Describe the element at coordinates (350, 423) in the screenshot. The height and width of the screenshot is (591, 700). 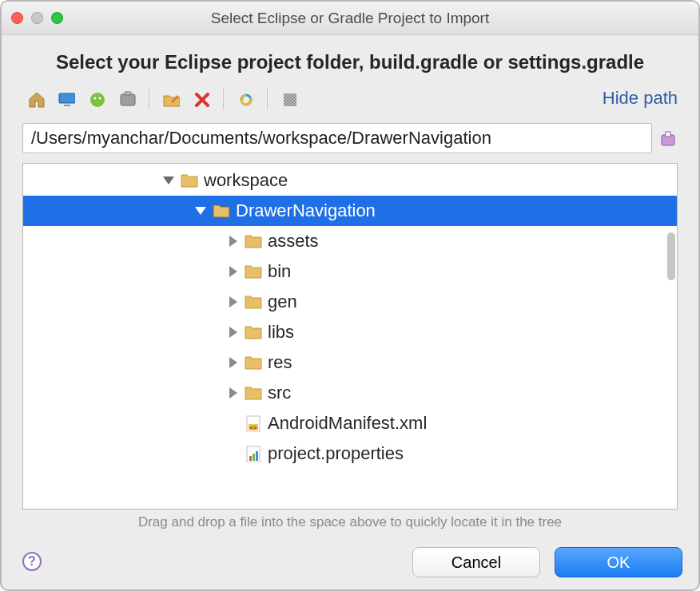
I see `tree-file-manifest: AndroidManifest.xml` at that location.